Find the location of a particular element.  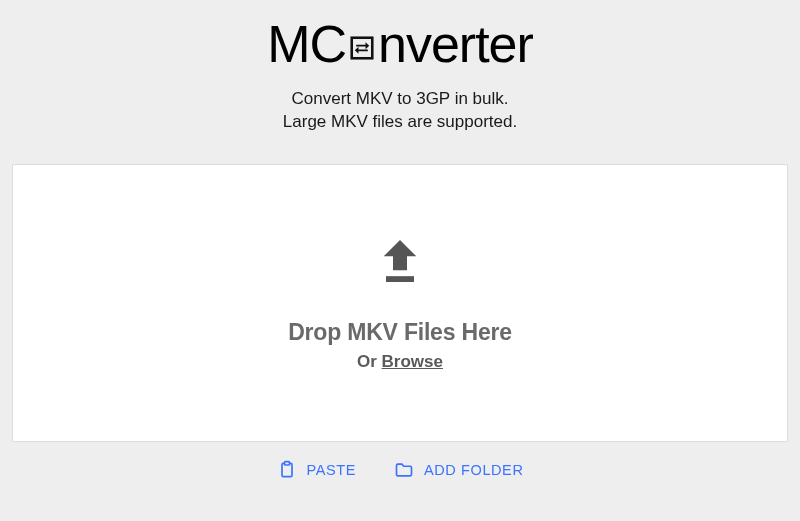

dropzone-or: Or is located at coordinates (370, 362).